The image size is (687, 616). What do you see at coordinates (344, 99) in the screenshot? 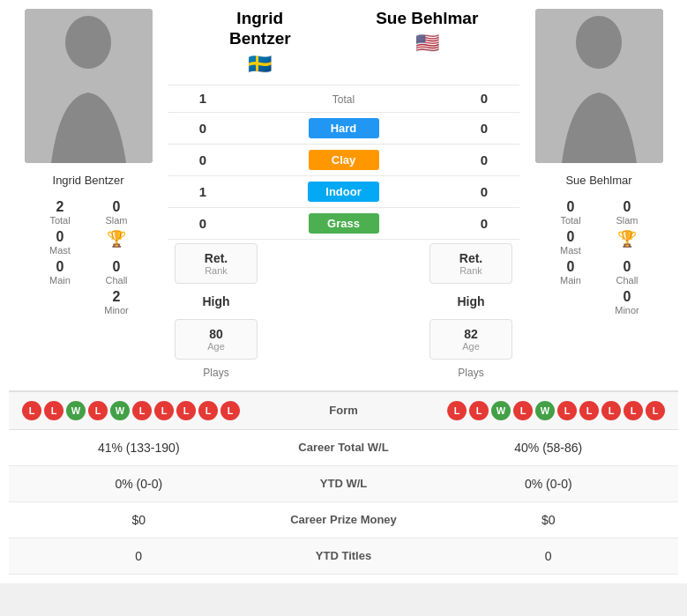
I see `total-row: 1 Total 0` at bounding box center [344, 99].